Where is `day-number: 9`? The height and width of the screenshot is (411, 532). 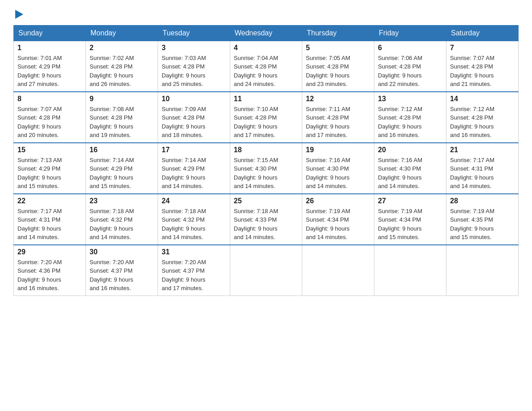 day-number: 9 is located at coordinates (122, 99).